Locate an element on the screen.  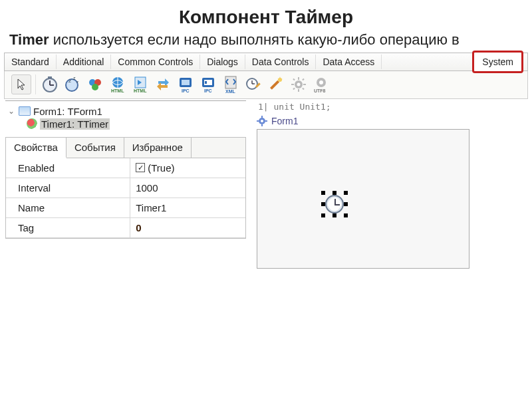
property-row: Enabled (True) is located at coordinates (126, 168).